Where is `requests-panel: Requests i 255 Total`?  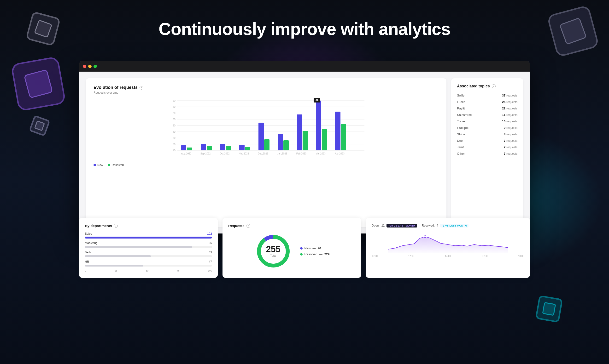 requests-panel: Requests i 255 Total is located at coordinates (292, 248).